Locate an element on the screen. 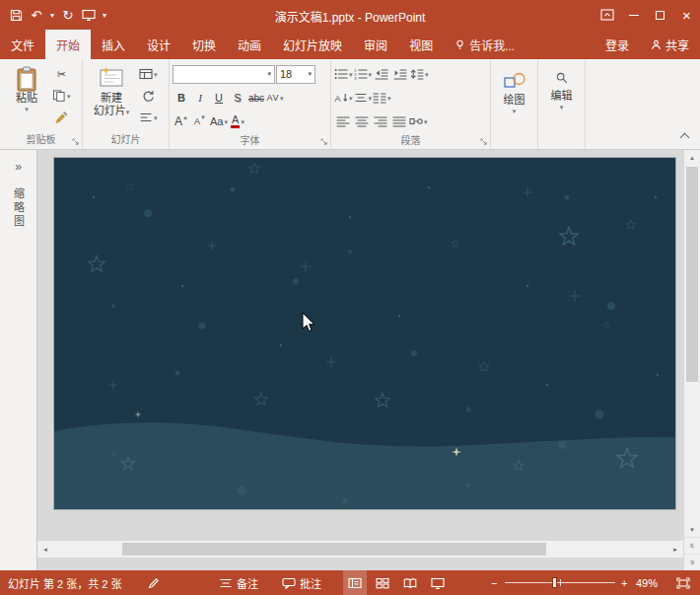  font-size-combo: 18 ▾ is located at coordinates (296, 75).